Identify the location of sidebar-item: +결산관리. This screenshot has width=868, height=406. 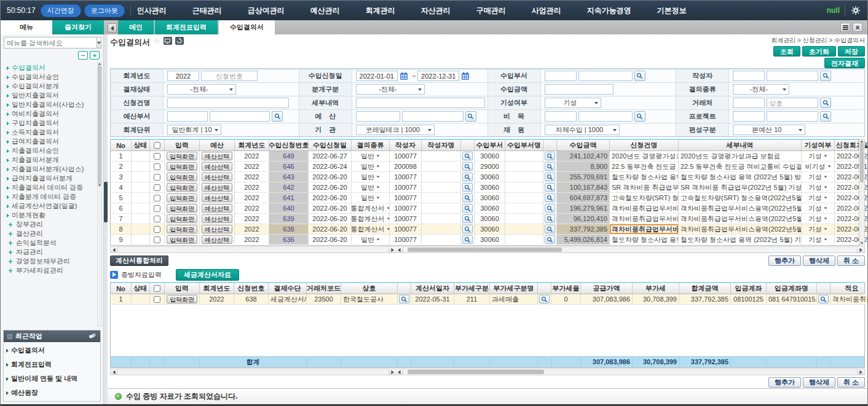
(50, 233).